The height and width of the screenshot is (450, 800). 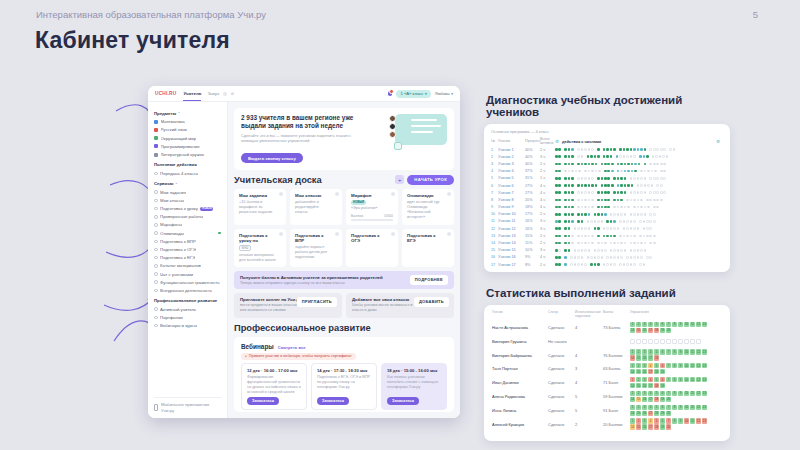 What do you see at coordinates (188, 317) in the screenshot?
I see `sidebar-item-professional: Портфолио` at bounding box center [188, 317].